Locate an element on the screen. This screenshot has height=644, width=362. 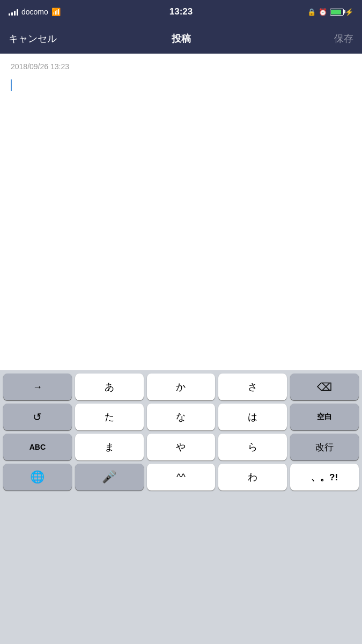
charge-icon: ⚡ is located at coordinates (349, 12).